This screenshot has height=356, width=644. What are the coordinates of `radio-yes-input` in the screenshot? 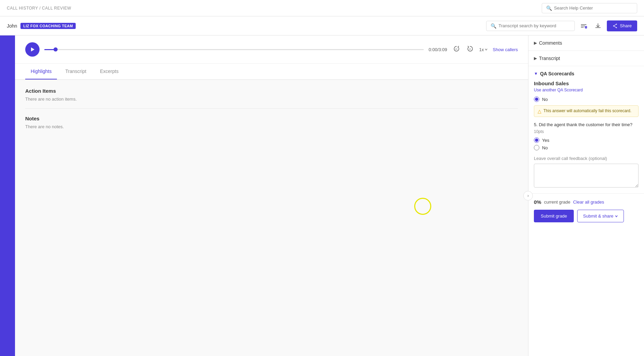 It's located at (537, 140).